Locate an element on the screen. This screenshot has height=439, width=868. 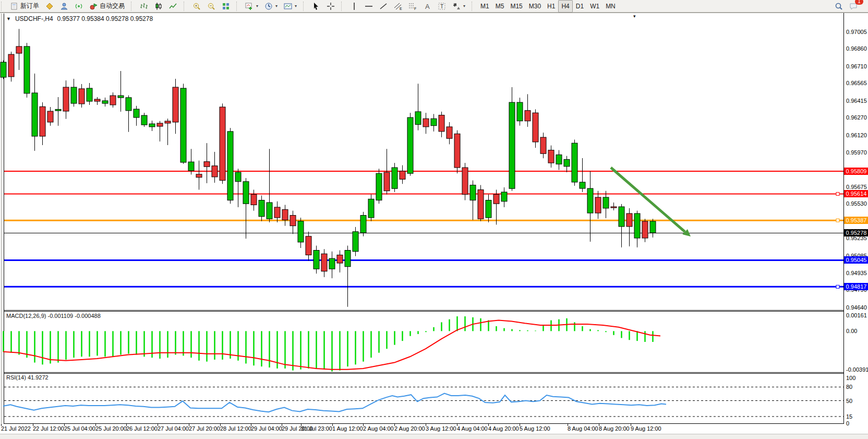
price-tick-label: 0.96860 is located at coordinates (857, 49).